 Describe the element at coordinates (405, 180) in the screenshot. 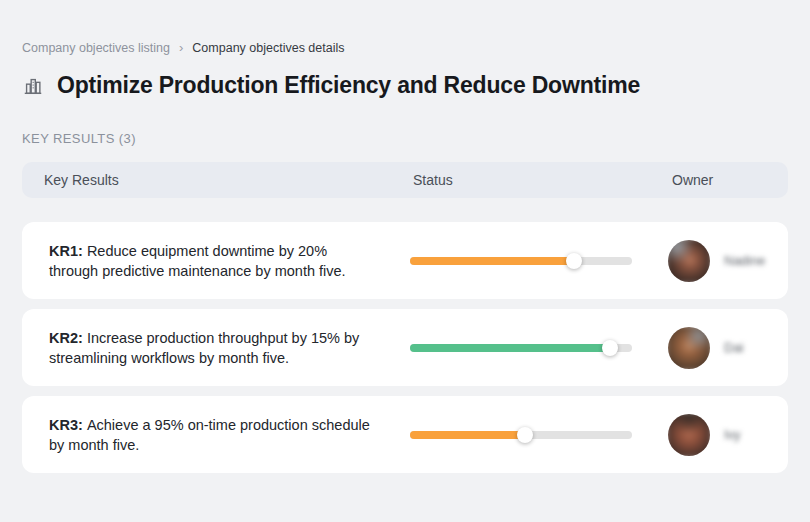

I see `table-header: Key Results Status Owner` at that location.